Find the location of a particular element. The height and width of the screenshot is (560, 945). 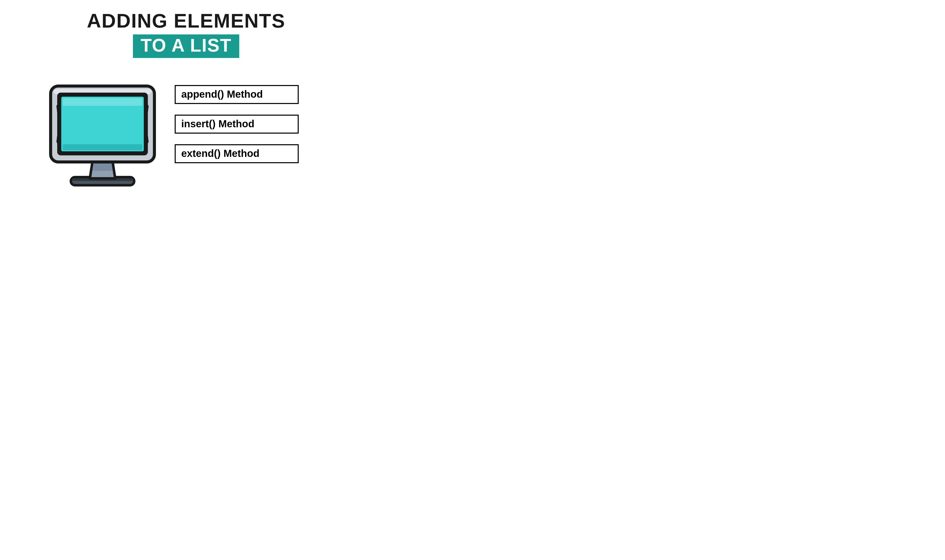

method-label: append() Method is located at coordinates (222, 94).